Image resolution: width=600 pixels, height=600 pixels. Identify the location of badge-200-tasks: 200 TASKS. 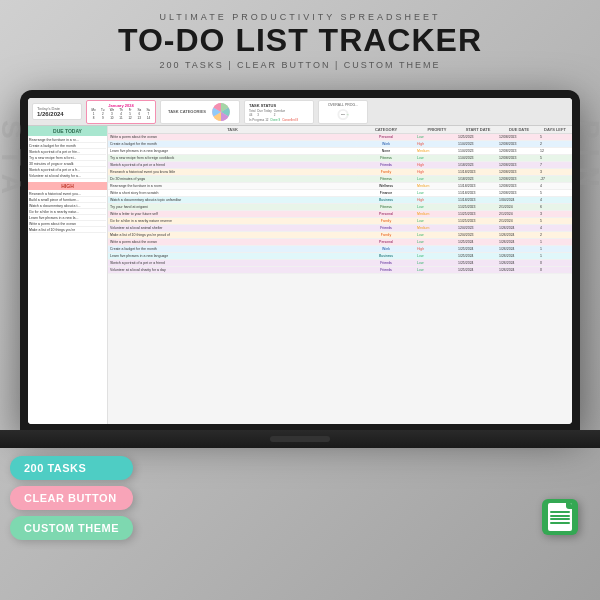
(72, 468).